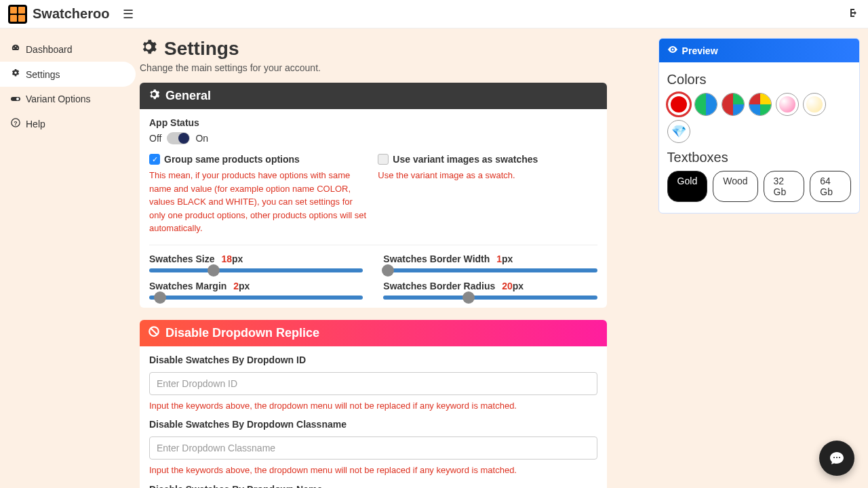 The width and height of the screenshot is (868, 488). What do you see at coordinates (155, 159) in the screenshot?
I see `group-products-checkbox: ✓` at bounding box center [155, 159].